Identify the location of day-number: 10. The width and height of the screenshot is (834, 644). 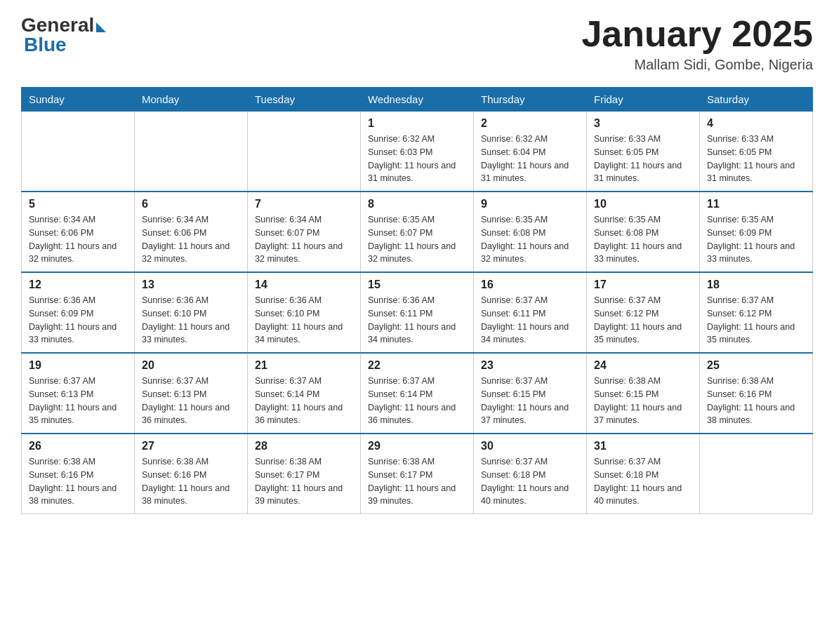
(643, 204).